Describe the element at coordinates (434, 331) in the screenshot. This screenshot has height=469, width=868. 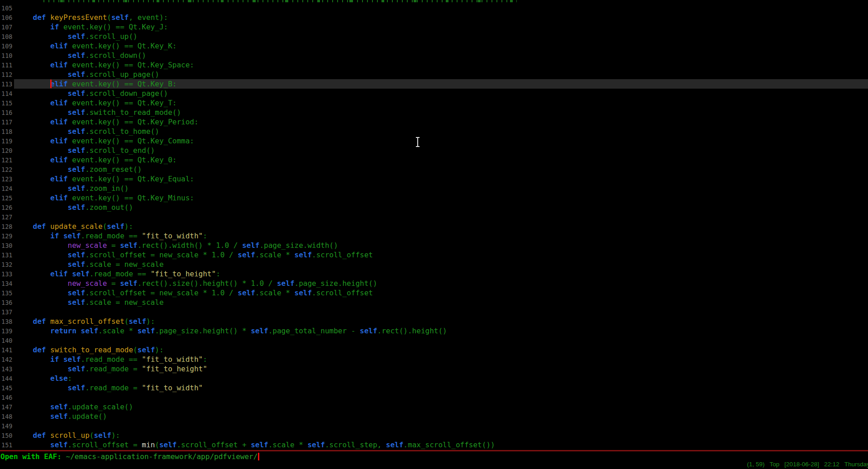
I see `code-line: 139 return self.scale * self.page_size.h…` at that location.